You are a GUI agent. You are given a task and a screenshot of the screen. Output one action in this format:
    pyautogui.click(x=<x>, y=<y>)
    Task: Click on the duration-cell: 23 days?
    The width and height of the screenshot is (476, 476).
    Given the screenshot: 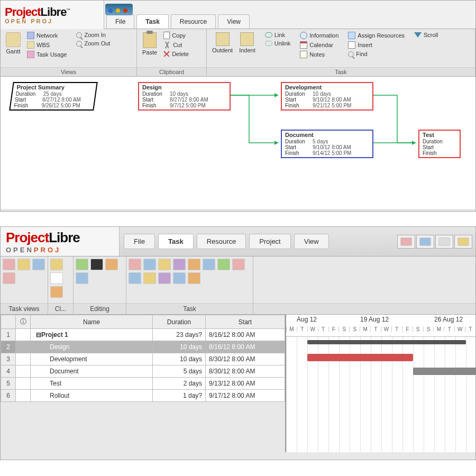 What is the action you would take?
    pyautogui.click(x=179, y=335)
    